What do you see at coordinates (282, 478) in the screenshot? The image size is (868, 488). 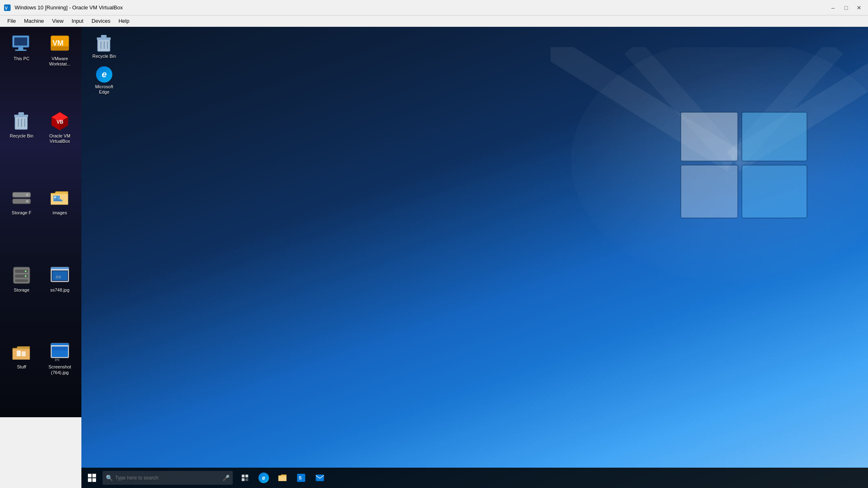 I see `taskbar-file-explorer` at bounding box center [282, 478].